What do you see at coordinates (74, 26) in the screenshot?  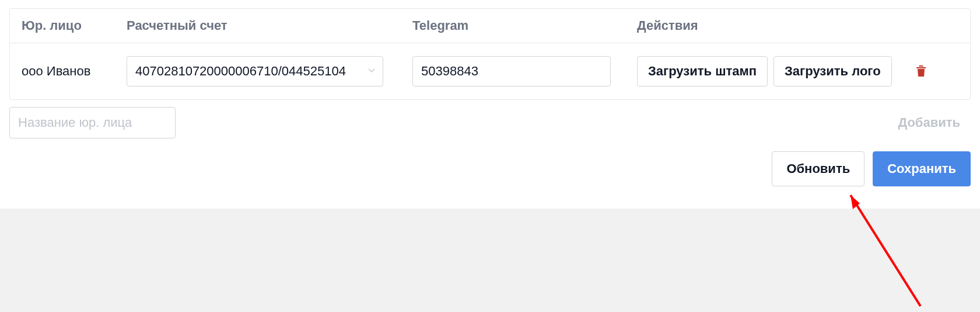 I see `column-header-entity: Юр. лицо` at bounding box center [74, 26].